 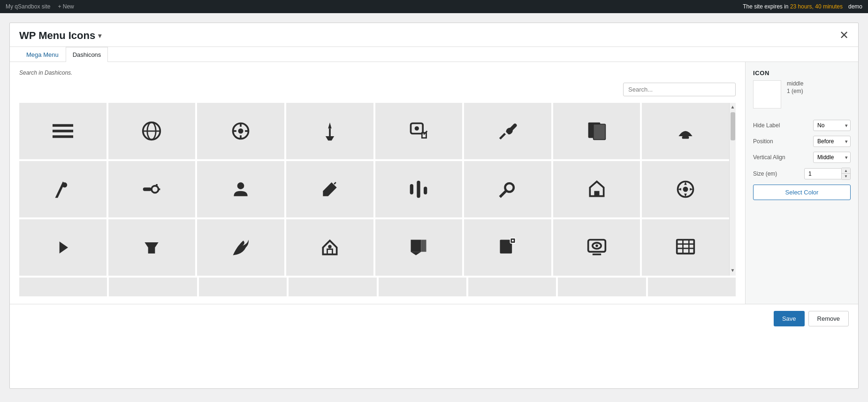 I want to click on position-row: Position Before After, so click(x=802, y=141).